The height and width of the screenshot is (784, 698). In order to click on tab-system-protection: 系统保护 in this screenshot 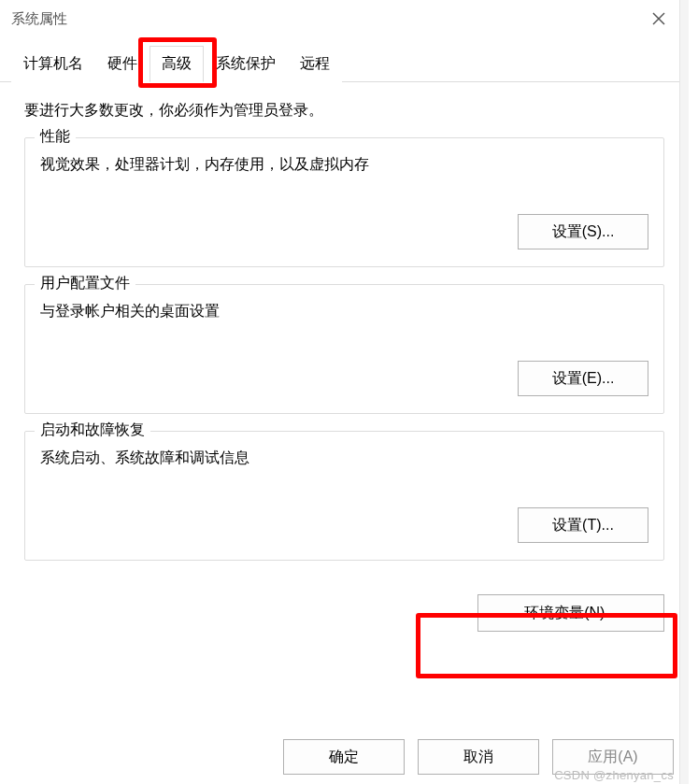, I will do `click(246, 64)`.